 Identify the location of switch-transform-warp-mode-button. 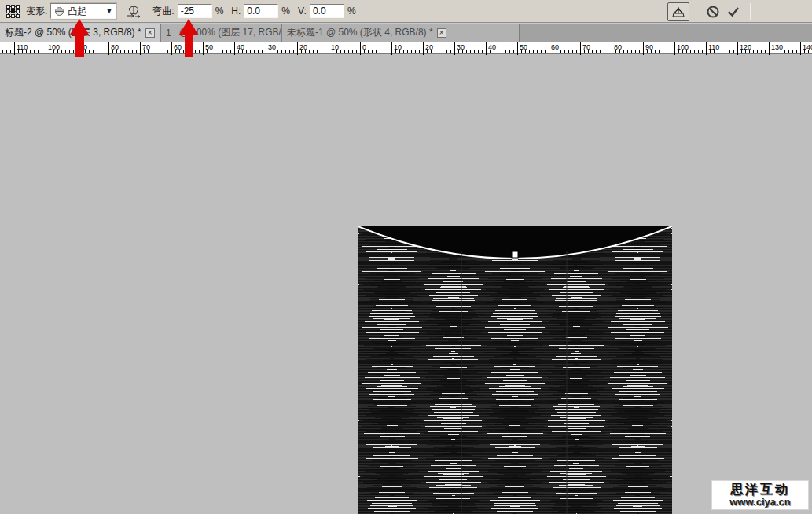
(678, 12).